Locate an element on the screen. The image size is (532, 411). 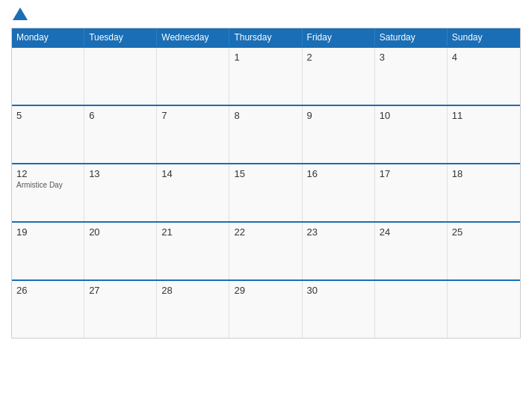
cal-cell: 5 is located at coordinates (48, 135).